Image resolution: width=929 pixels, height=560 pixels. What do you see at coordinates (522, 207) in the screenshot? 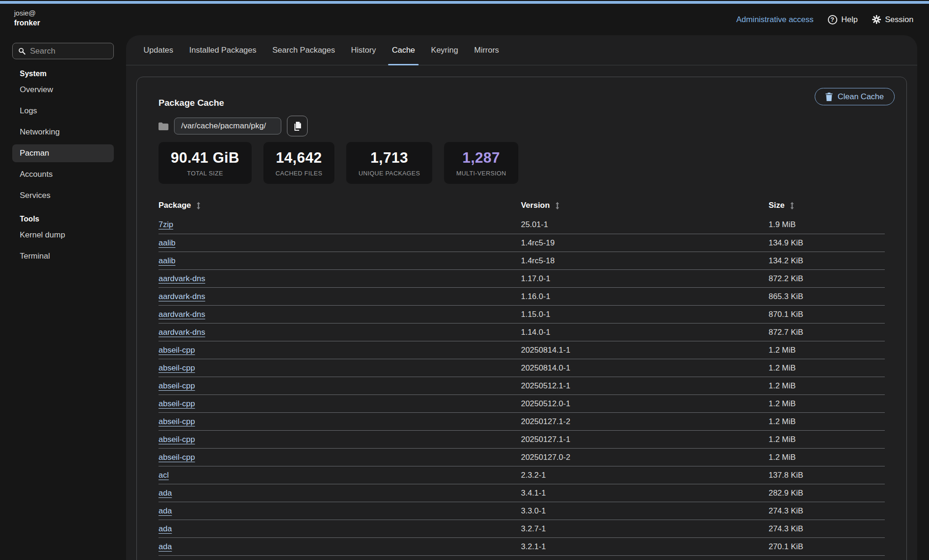
I see `table-header-row: Package Version` at bounding box center [522, 207].